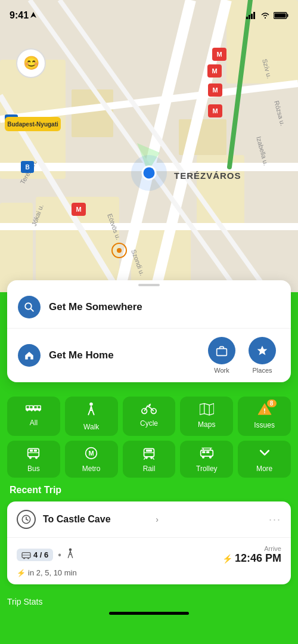 Image resolution: width=298 pixels, height=644 pixels. I want to click on search-placeholder: Get Me Somewhere, so click(95, 307).